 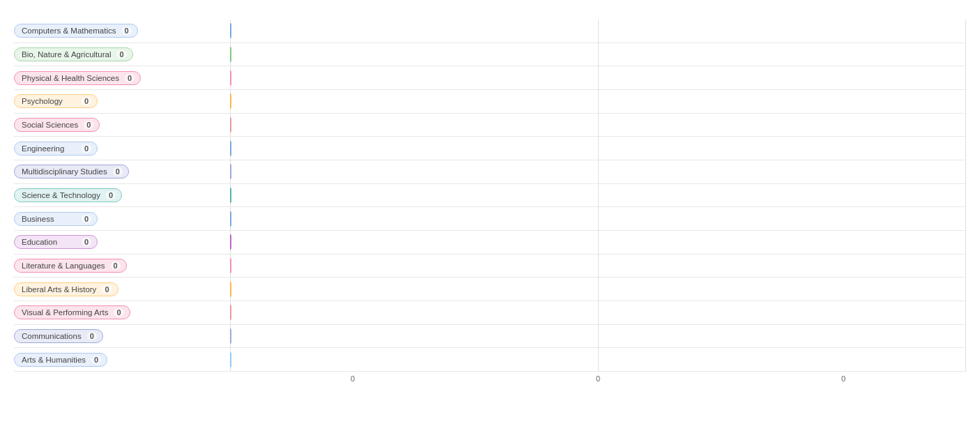 I want to click on bar-row: Literature & Languages 0, so click(x=490, y=266).